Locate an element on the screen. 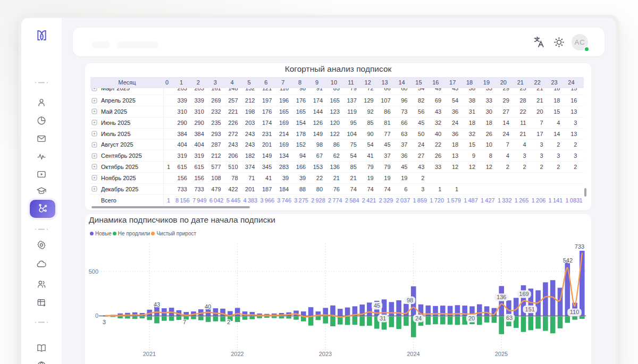 Image resolution: width=638 pixels, height=364 pixels. svg-text: 151 is located at coordinates (530, 309).